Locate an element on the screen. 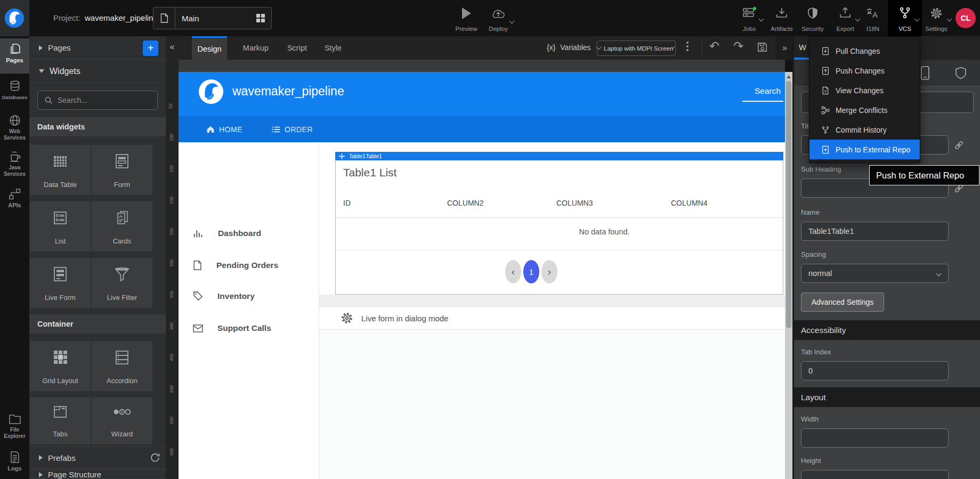 Image resolution: width=980 pixels, height=479 pixels. widget-item-list: List is located at coordinates (60, 226).